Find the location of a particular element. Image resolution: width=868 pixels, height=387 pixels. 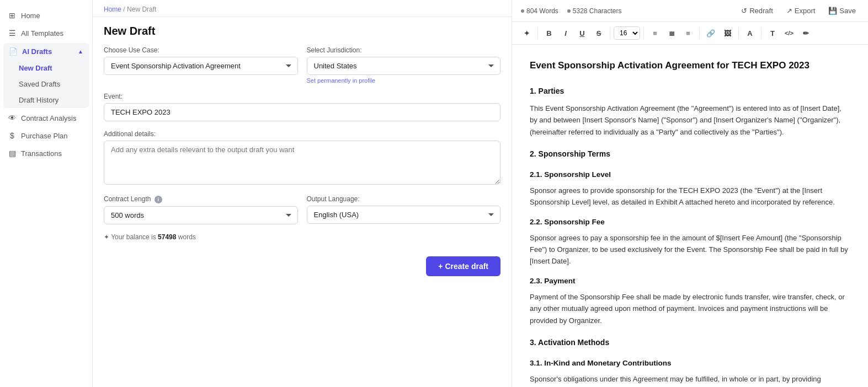

redraft-button: ↺ Redraft is located at coordinates (757, 11).